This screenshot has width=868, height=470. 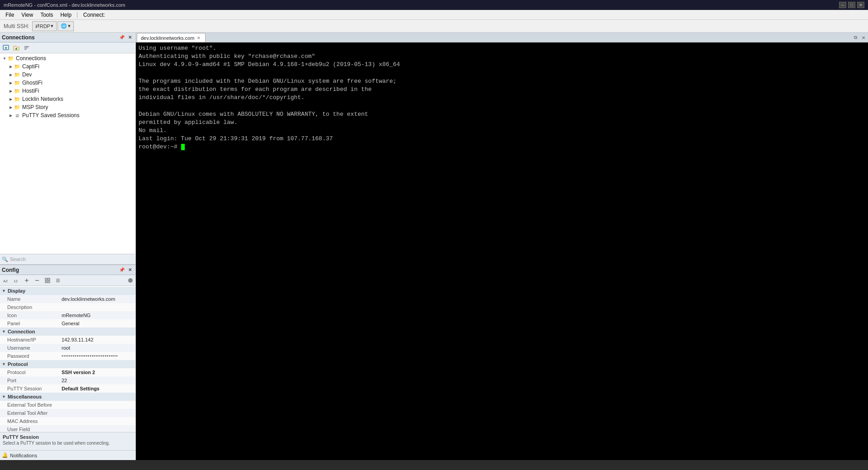 What do you see at coordinates (4, 397) in the screenshot?
I see `arrow-misc-icon: ▼` at bounding box center [4, 397].